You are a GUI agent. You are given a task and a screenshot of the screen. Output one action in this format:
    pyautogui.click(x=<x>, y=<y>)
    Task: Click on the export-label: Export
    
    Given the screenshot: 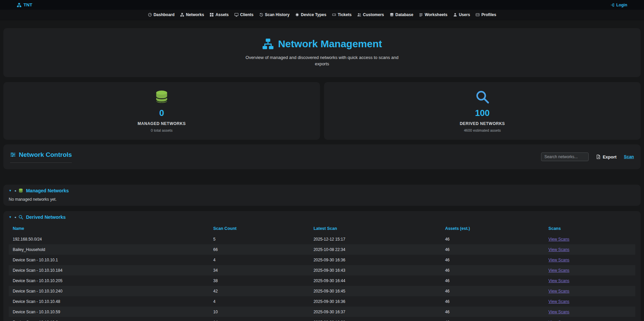 What is the action you would take?
    pyautogui.click(x=610, y=157)
    